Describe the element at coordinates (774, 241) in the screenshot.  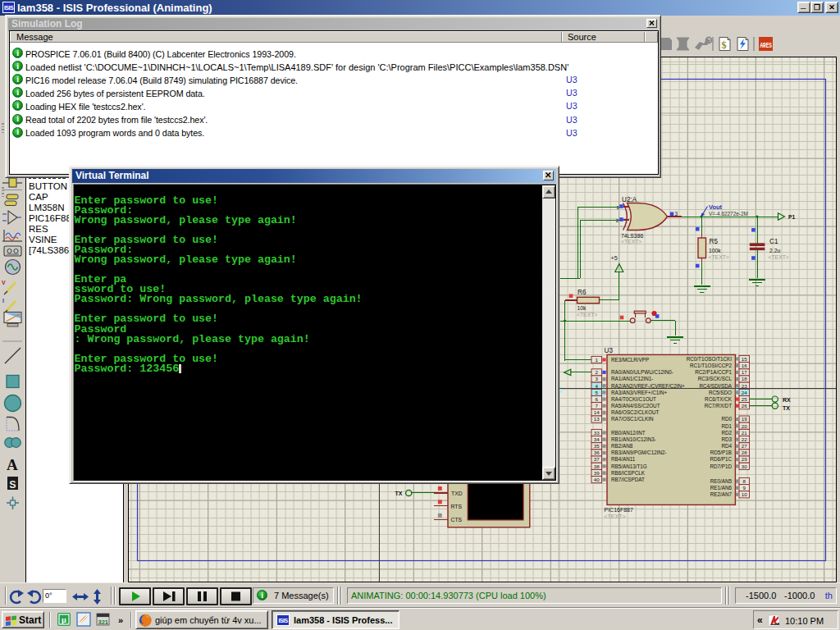
I see `svg-text: C1` at that location.